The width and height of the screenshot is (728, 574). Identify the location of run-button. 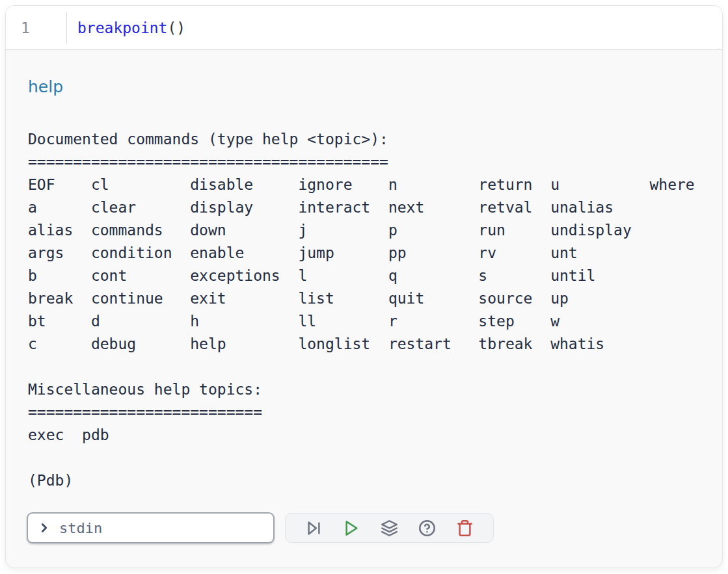
(351, 528).